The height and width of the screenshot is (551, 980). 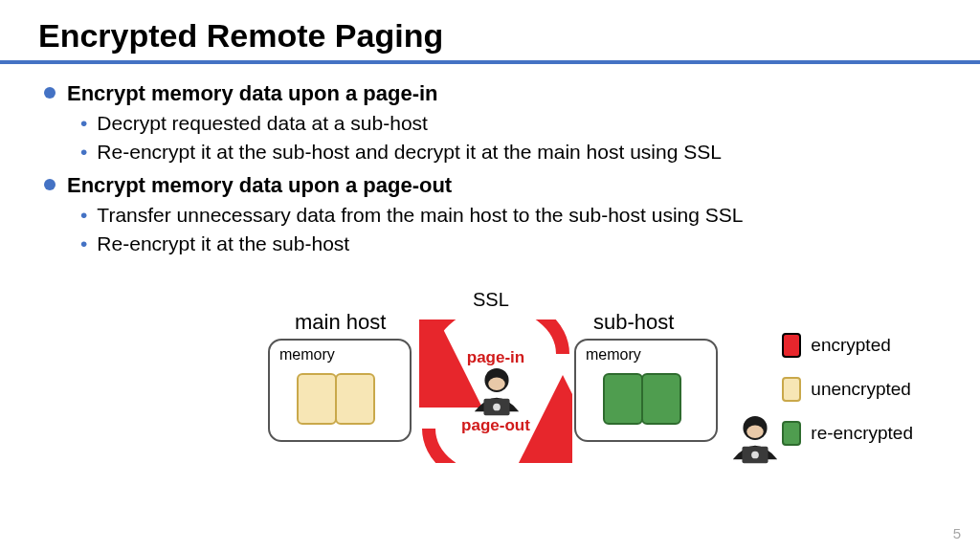 I want to click on legend-item: unencrypted, so click(x=848, y=389).